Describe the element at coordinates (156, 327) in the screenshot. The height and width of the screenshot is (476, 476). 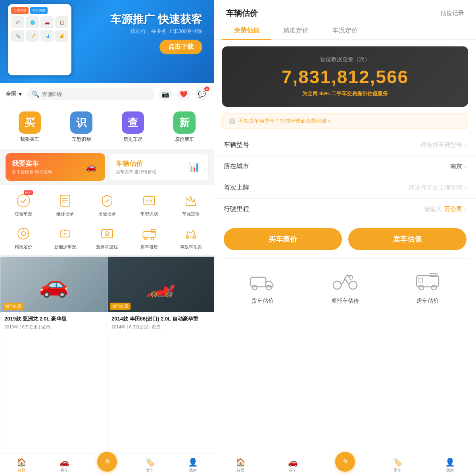
I see `car-city-1: 武汉` at that location.